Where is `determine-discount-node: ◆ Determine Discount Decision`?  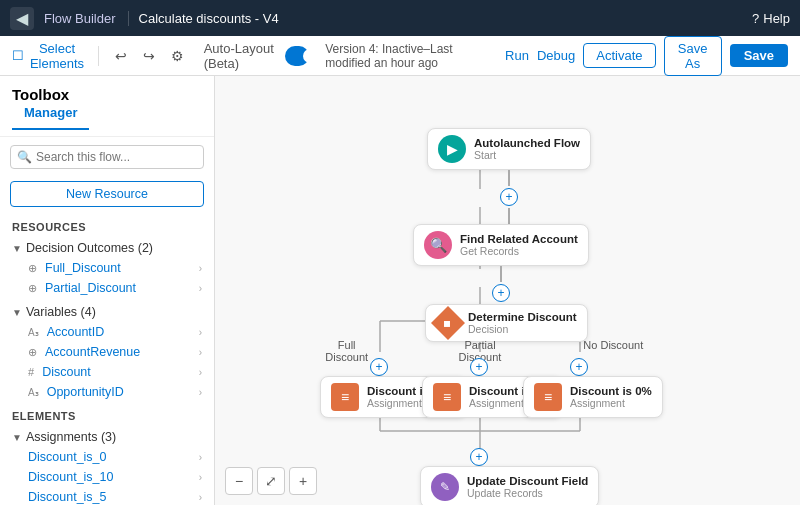 determine-discount-node: ◆ Determine Discount Decision is located at coordinates (506, 323).